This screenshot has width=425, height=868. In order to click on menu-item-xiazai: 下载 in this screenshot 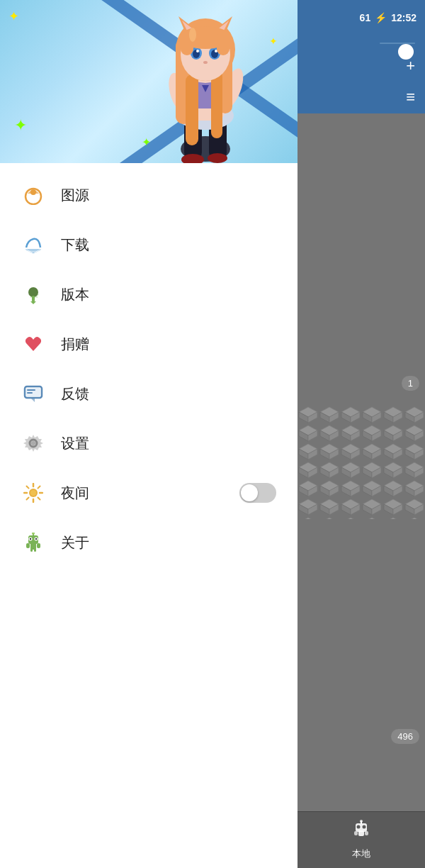, I will do `click(149, 245)`.